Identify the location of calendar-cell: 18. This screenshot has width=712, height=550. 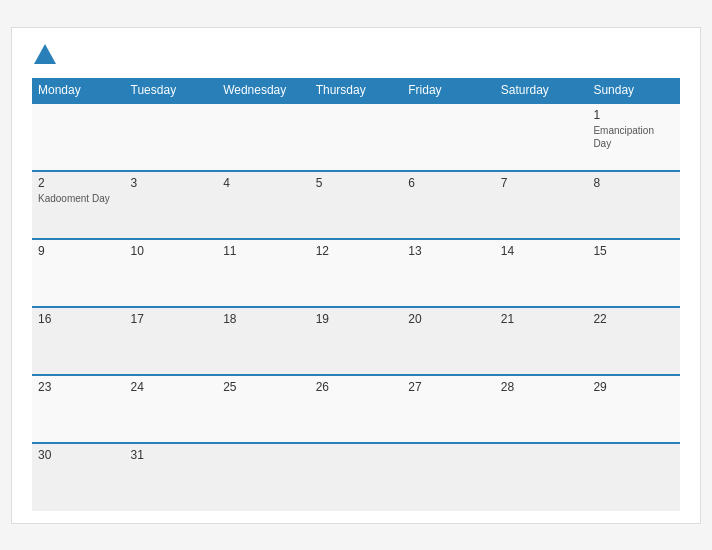
(264, 341).